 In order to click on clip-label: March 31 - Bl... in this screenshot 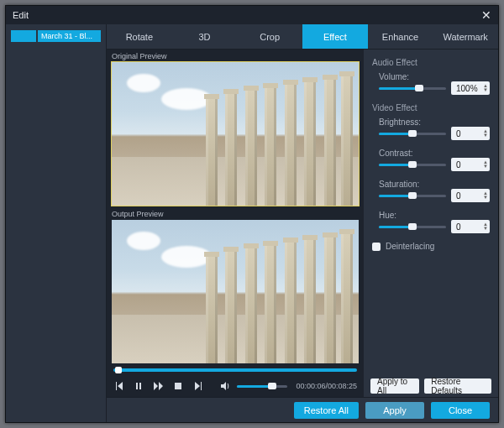, I will do `click(69, 36)`.